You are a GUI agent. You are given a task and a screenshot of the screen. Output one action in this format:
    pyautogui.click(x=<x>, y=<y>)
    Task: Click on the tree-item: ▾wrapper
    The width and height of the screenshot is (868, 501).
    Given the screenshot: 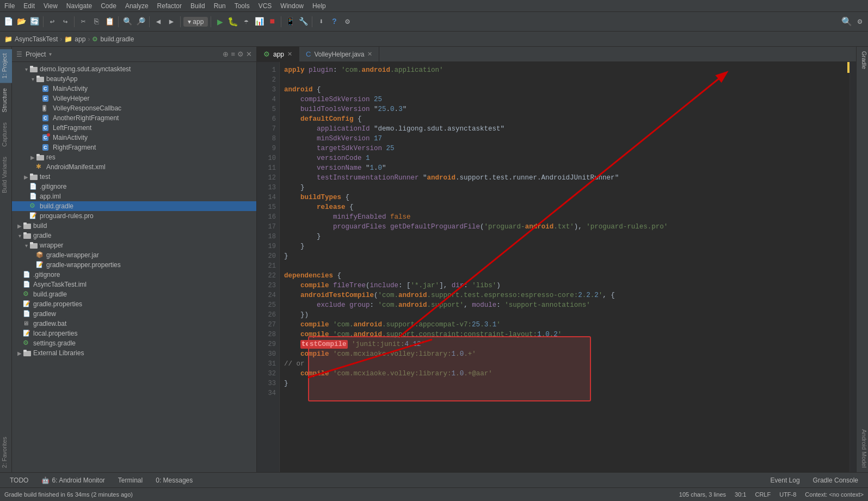 What is the action you would take?
    pyautogui.click(x=134, y=245)
    